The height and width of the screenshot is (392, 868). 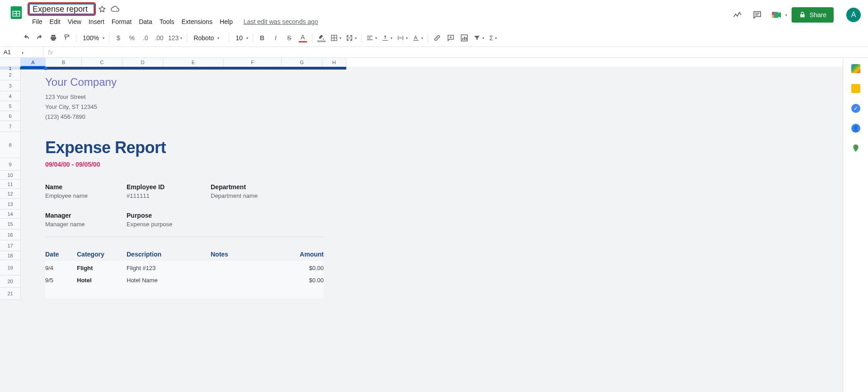 What do you see at coordinates (434, 38) in the screenshot?
I see `toolbar: 100% $ % .0 .00 123 Roboto 10 B I S A Σ` at bounding box center [434, 38].